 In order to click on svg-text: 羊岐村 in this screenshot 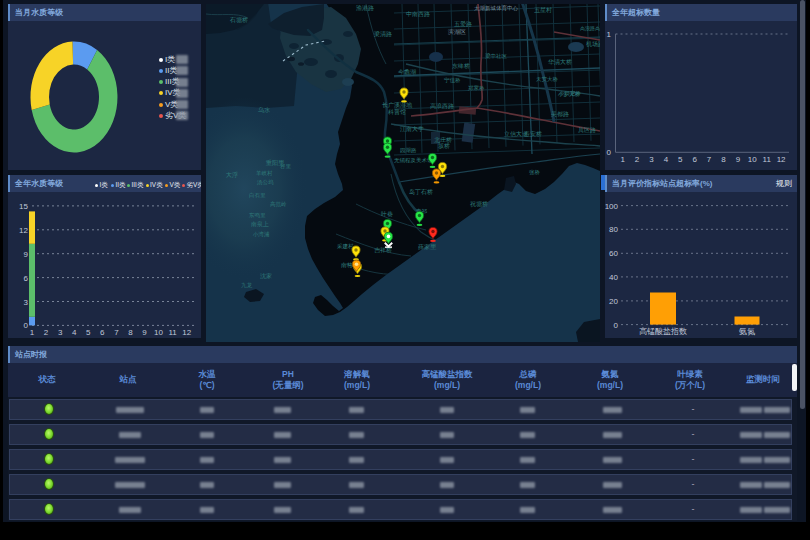, I will do `click(264, 174)`.